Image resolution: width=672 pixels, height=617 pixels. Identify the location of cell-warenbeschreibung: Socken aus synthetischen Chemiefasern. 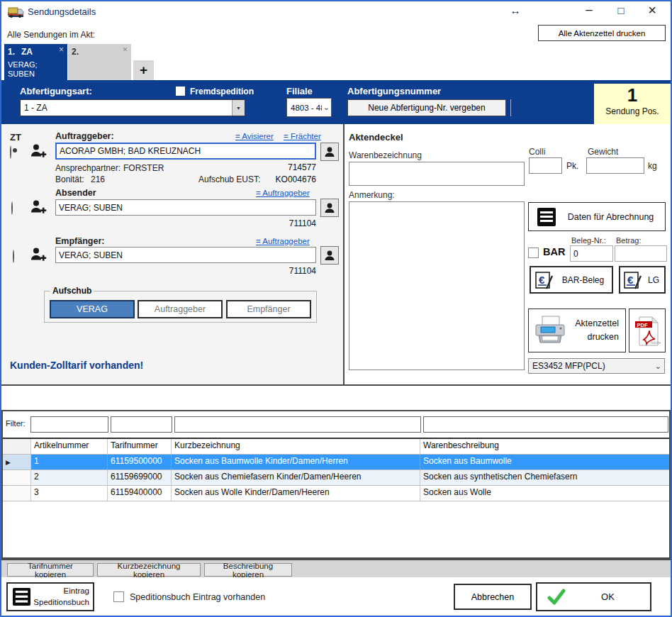
(544, 478).